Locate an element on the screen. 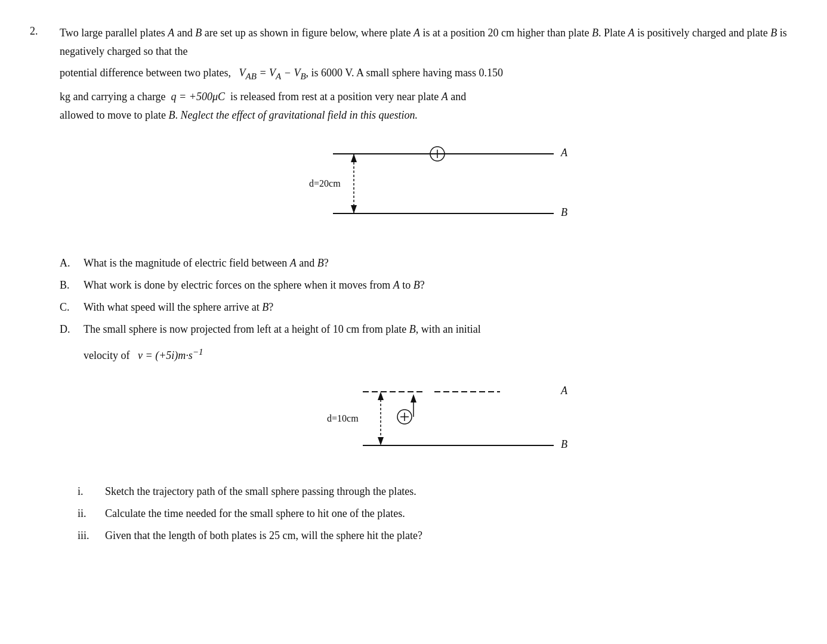 The image size is (827, 644). problem-line-1: Two large parallel plates A and B are se… is located at coordinates (428, 42).